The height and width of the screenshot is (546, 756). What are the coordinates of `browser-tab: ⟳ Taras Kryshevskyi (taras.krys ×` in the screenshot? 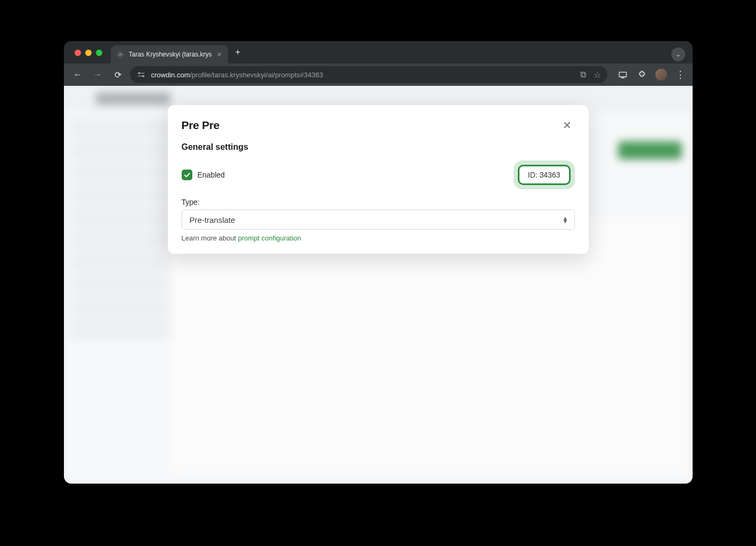 It's located at (169, 54).